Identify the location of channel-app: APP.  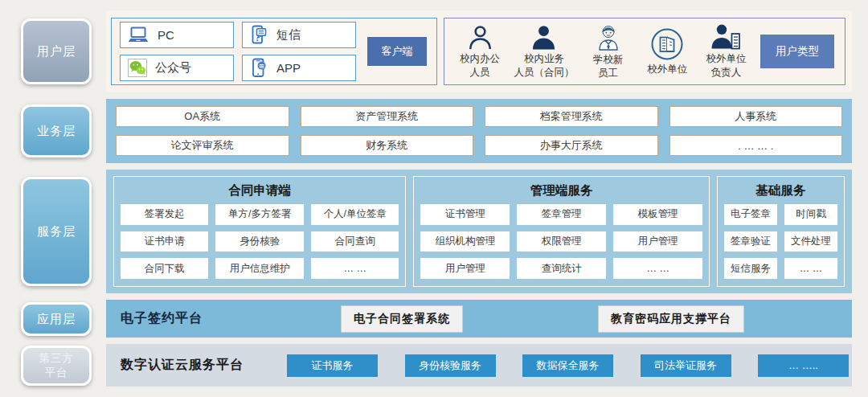
(299, 68).